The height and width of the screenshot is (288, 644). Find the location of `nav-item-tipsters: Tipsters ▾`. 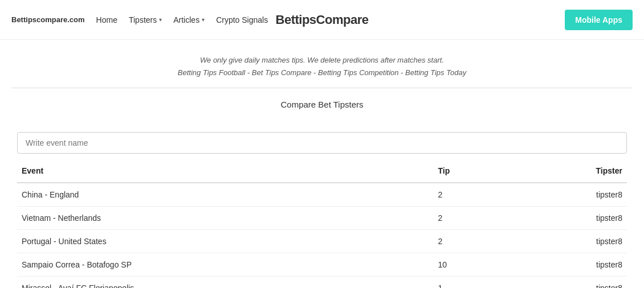

nav-item-tipsters: Tipsters ▾ is located at coordinates (145, 20).